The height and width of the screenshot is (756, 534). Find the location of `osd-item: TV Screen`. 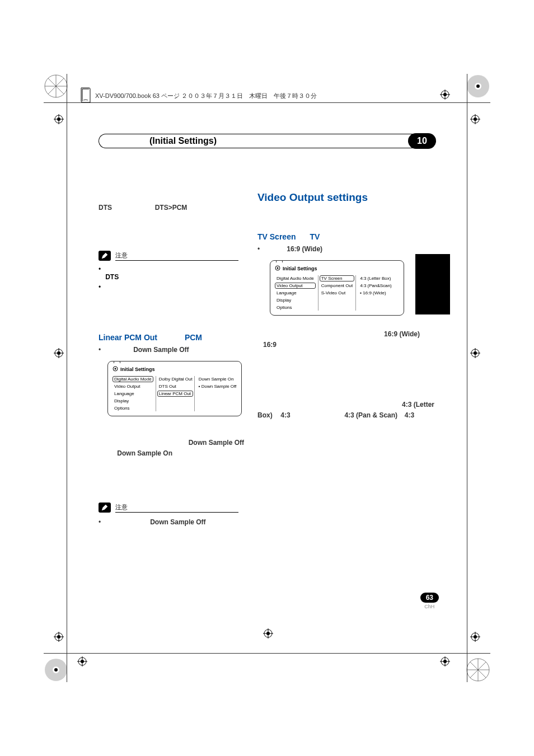

osd-item: TV Screen is located at coordinates (337, 279).